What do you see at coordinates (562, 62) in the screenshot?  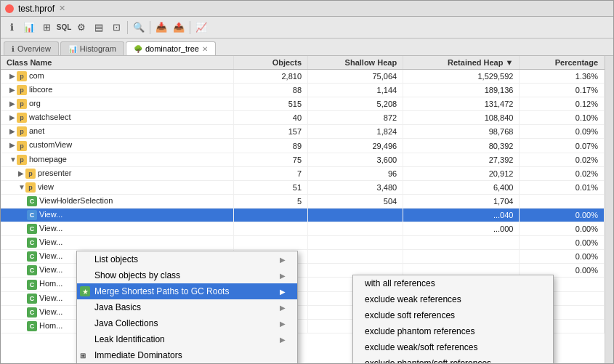 I see `col-percentage: Percentage` at bounding box center [562, 62].